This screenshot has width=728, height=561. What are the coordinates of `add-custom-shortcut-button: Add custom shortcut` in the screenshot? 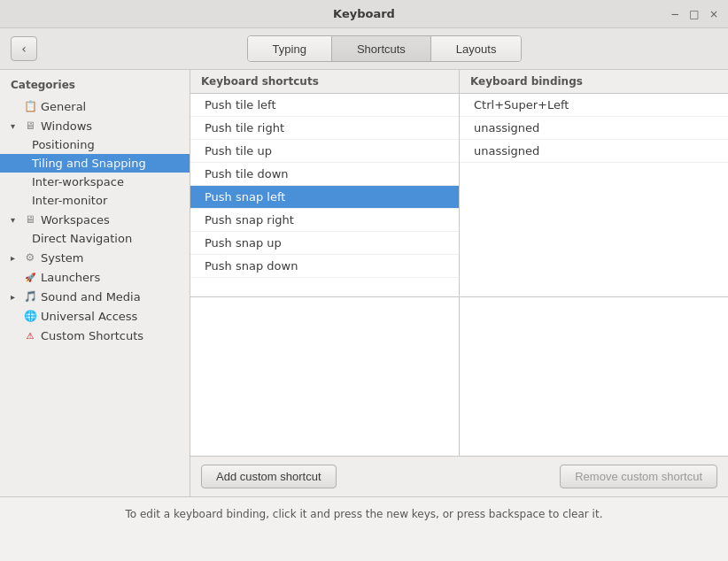 It's located at (269, 476).